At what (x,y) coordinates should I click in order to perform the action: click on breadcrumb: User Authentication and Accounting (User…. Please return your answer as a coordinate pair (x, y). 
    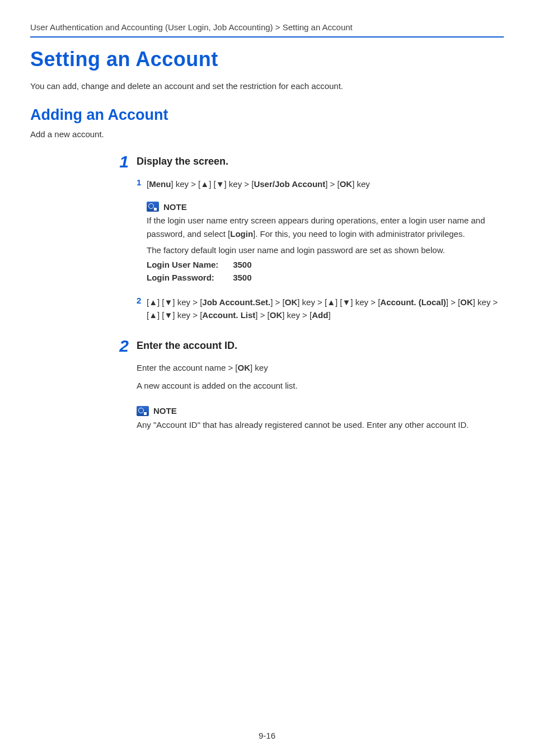
    Looking at the image, I should click on (267, 27).